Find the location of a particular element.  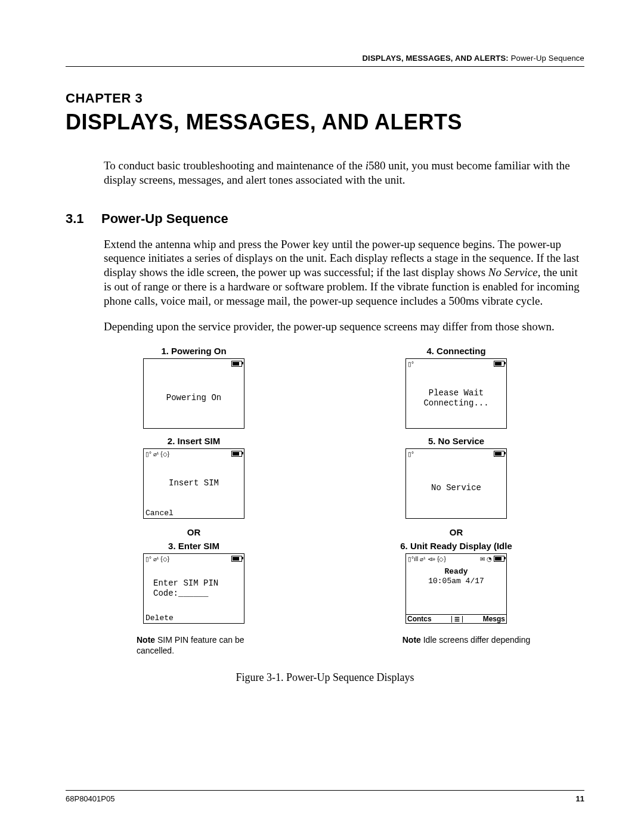

section-title: Power-Up Sequence is located at coordinates (165, 218).